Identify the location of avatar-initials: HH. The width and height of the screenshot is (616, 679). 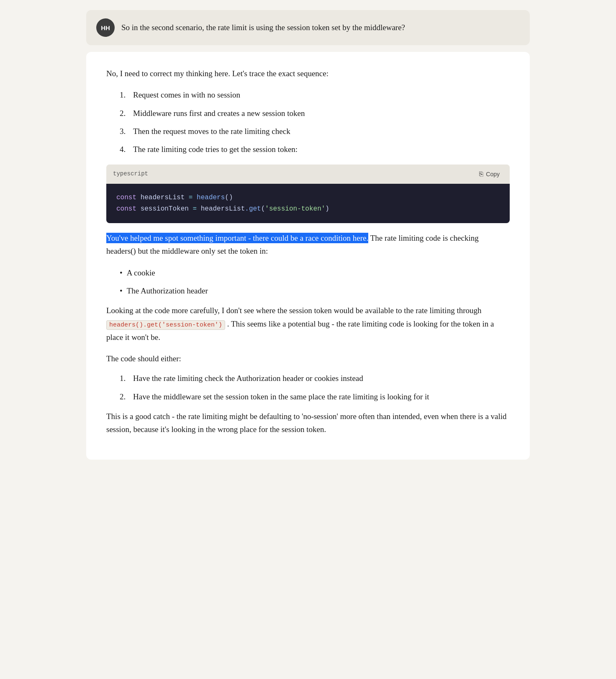
(105, 28).